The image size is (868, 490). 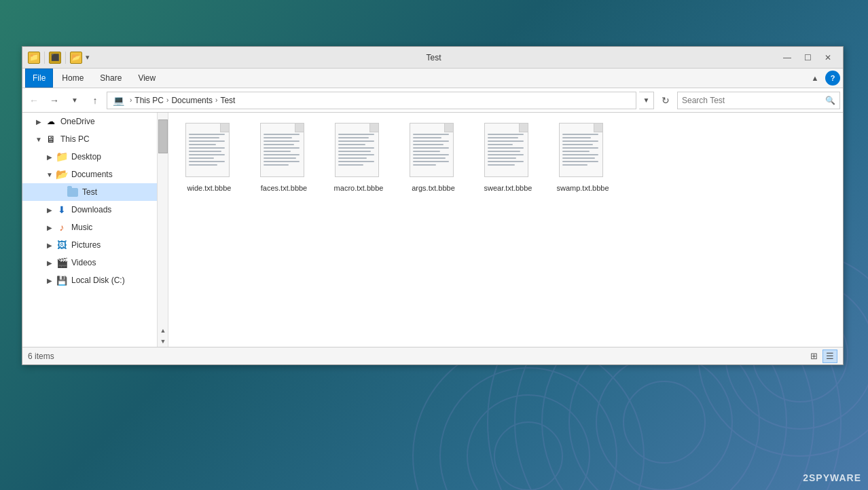 I want to click on tab-file: File, so click(x=39, y=78).